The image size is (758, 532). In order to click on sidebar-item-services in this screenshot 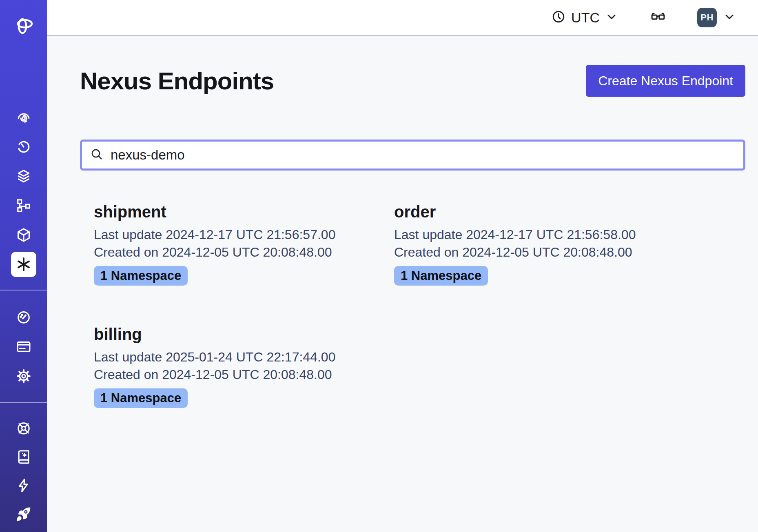, I will do `click(24, 235)`.